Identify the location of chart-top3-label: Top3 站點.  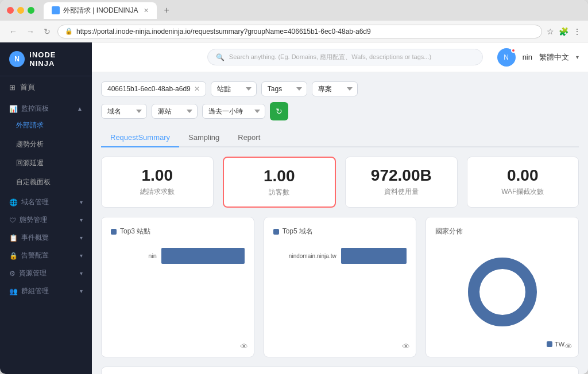
(136, 232).